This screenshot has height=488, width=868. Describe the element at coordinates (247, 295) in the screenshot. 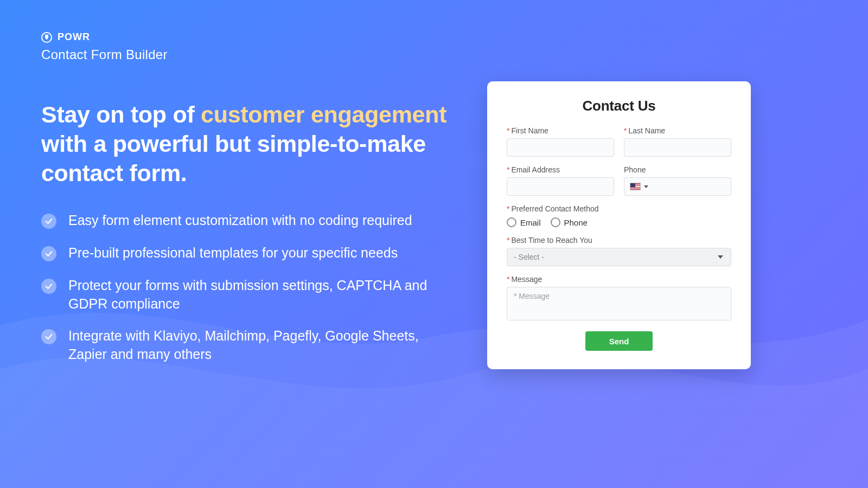

I see `benefit-item: Protect your forms with submission setti…` at that location.